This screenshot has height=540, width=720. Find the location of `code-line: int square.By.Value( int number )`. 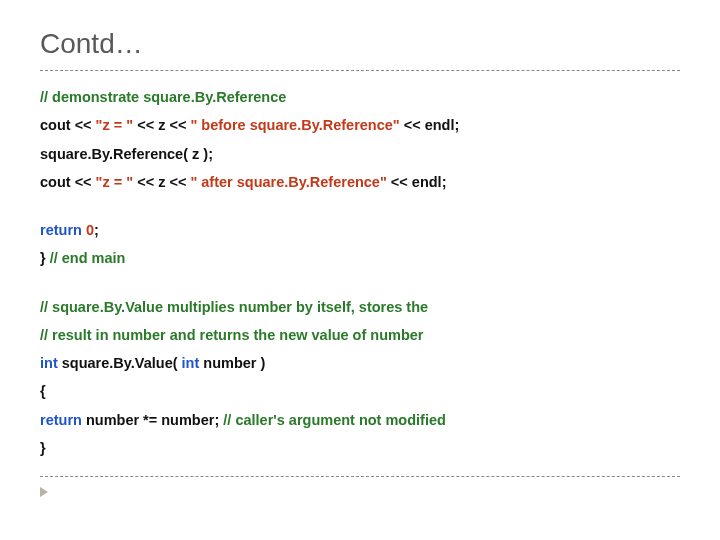

code-line: int square.By.Value( int number ) is located at coordinates (360, 363).